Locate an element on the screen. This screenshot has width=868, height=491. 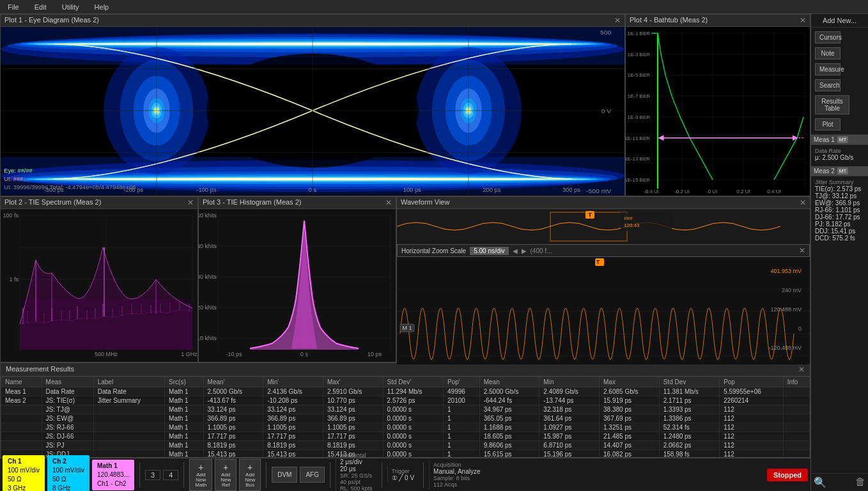
waveform-zoom-close: ✕ is located at coordinates (802, 251).